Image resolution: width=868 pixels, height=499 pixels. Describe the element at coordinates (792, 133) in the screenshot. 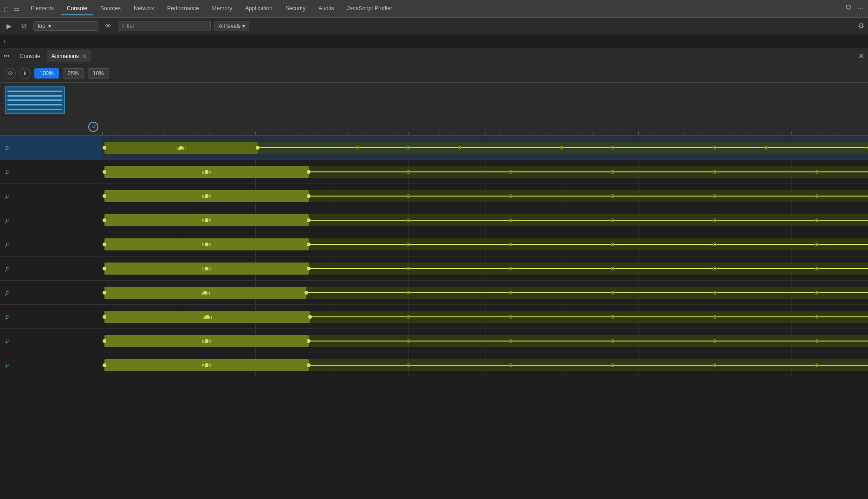

I see `ruler-mark: 4.50 s` at that location.